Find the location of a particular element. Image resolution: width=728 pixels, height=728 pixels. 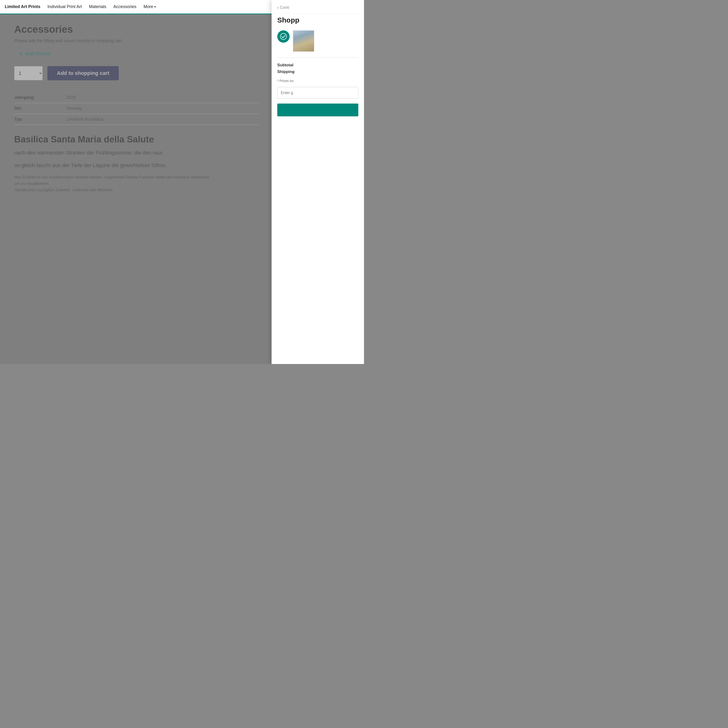

cart-subtotals: Subtotal Shipping is located at coordinates (318, 69).